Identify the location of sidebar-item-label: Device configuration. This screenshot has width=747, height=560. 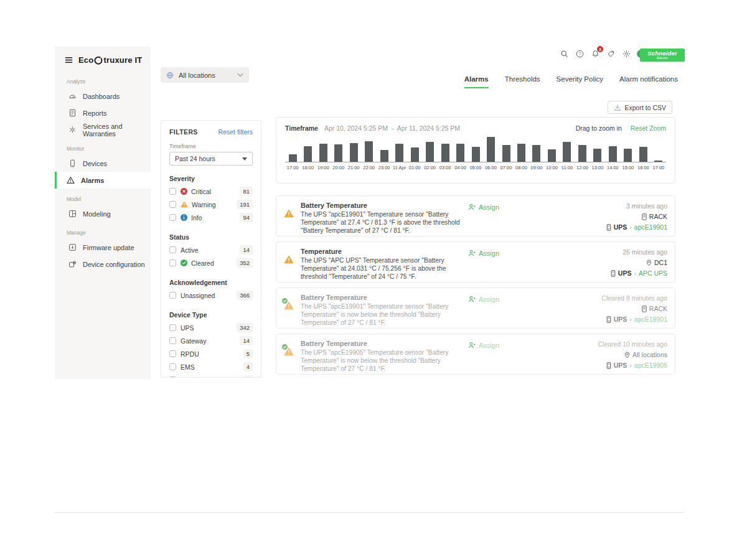
(114, 264).